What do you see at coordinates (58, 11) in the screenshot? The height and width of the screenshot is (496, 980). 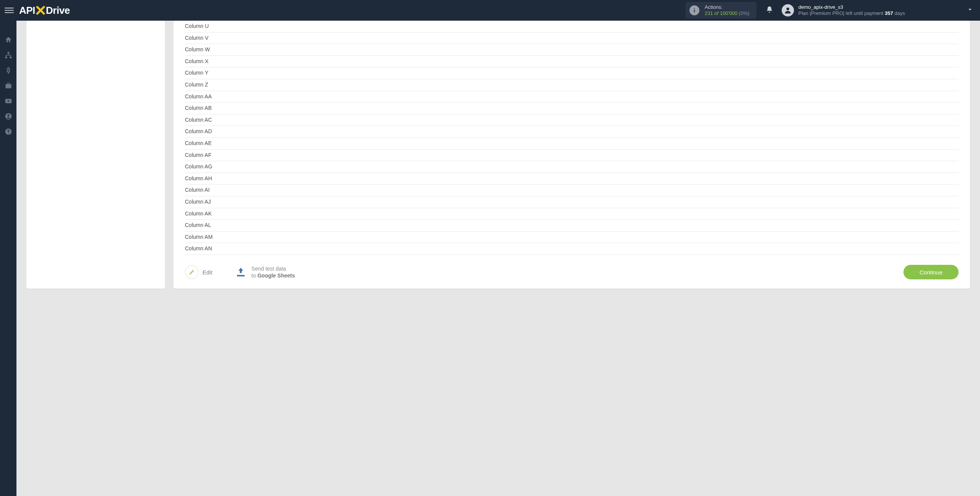 I see `logo-text-drive: Drive` at bounding box center [58, 11].